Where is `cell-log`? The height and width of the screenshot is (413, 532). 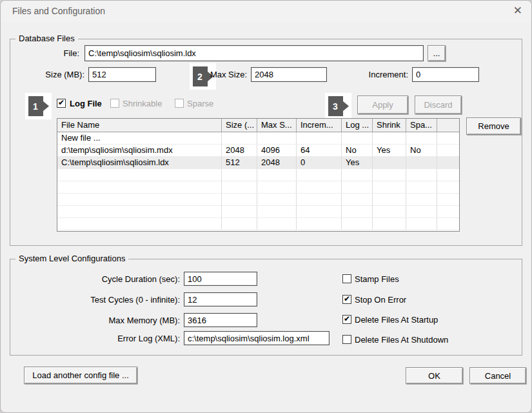 cell-log is located at coordinates (357, 138).